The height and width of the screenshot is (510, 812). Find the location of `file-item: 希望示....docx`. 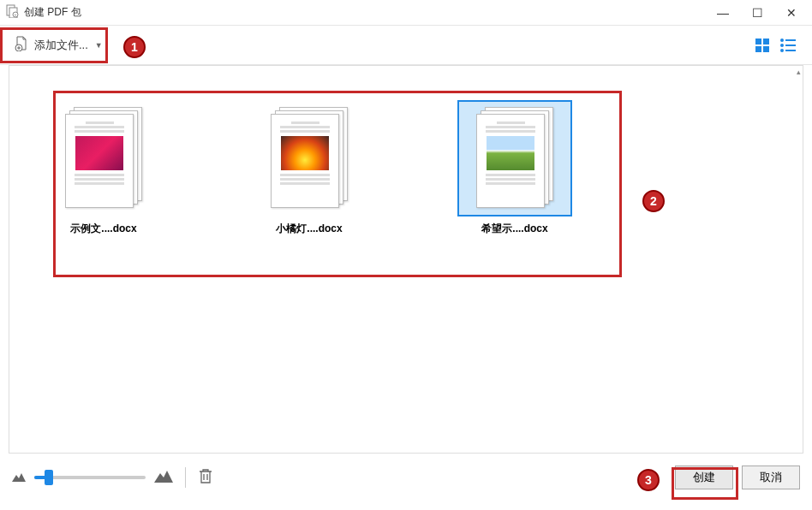

file-item: 希望示....docx is located at coordinates (515, 168).